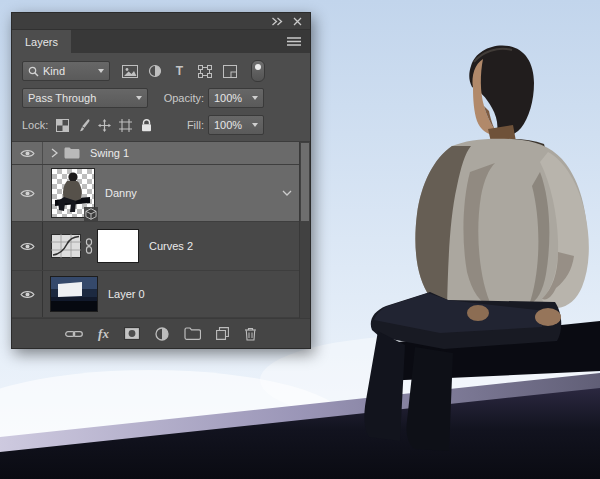 The width and height of the screenshot is (600, 479). I want to click on add-mask-icon, so click(132, 334).